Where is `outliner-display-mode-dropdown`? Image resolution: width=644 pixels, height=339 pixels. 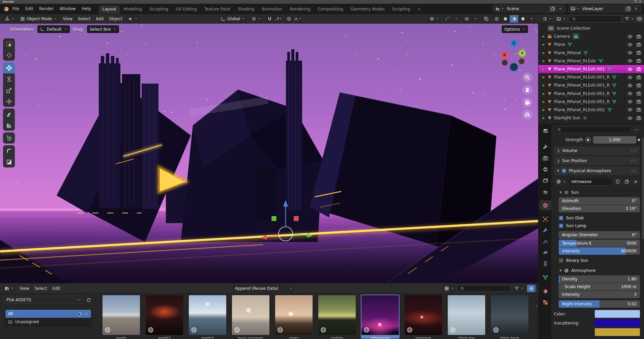 outliner-display-mode-dropdown is located at coordinates (547, 19).